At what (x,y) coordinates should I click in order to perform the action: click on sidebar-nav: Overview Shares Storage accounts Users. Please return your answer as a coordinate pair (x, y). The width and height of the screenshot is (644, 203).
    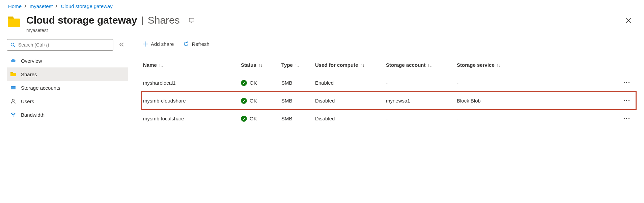
    Looking at the image, I should click on (67, 88).